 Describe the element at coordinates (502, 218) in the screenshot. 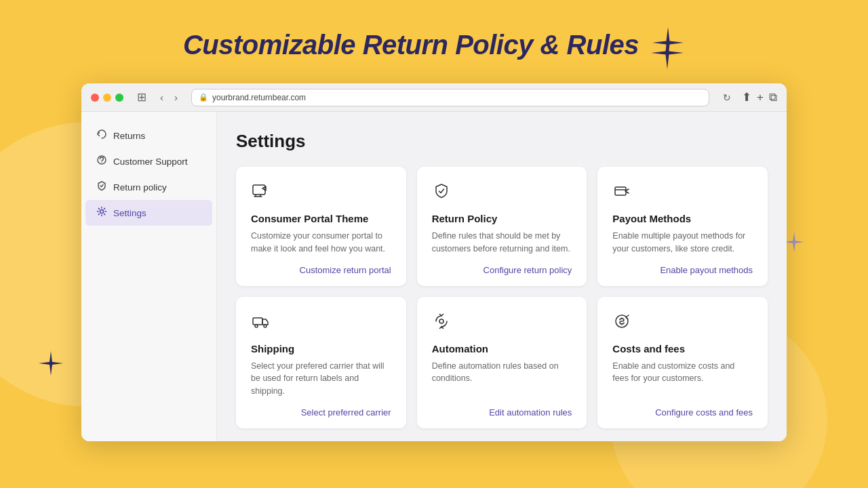

I see `card-title-return-policy: Return Policy` at that location.